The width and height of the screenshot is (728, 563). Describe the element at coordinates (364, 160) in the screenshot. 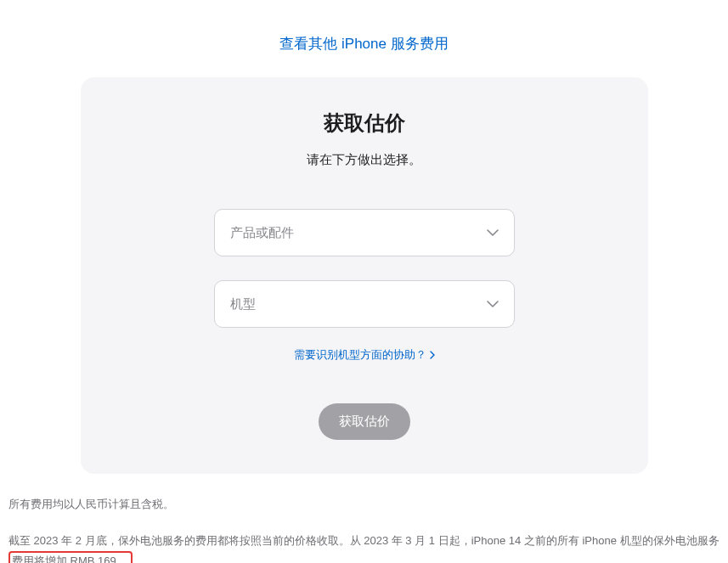

I see `card-subtitle: 请在下方做出选择。` at that location.